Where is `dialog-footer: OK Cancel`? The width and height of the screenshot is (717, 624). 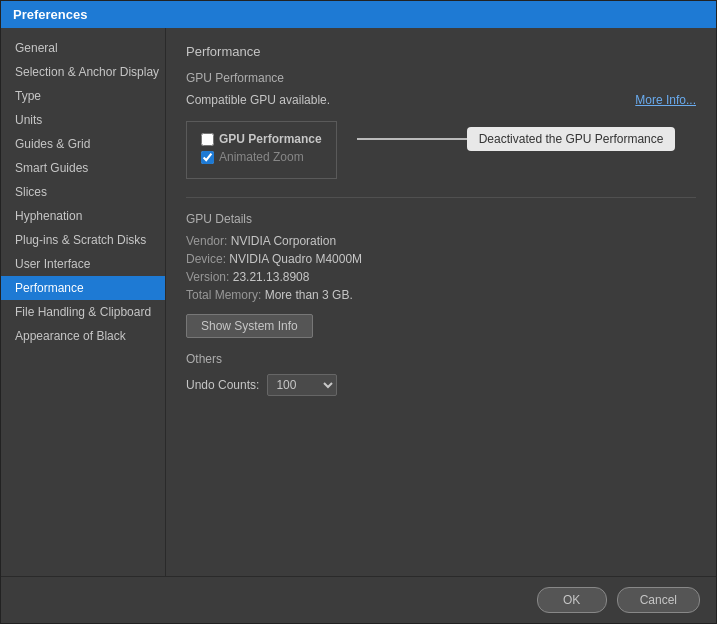
dialog-footer: OK Cancel is located at coordinates (358, 600).